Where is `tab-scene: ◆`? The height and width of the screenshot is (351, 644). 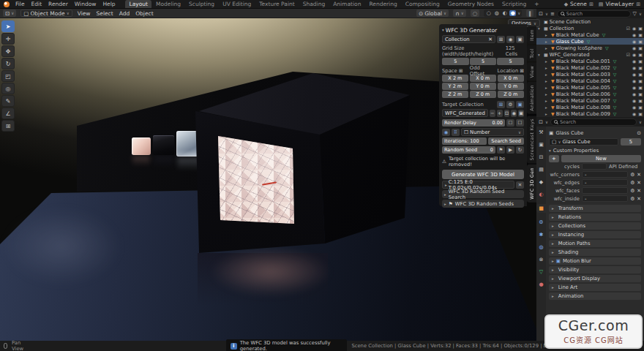 tab-scene: ◆ is located at coordinates (542, 182).